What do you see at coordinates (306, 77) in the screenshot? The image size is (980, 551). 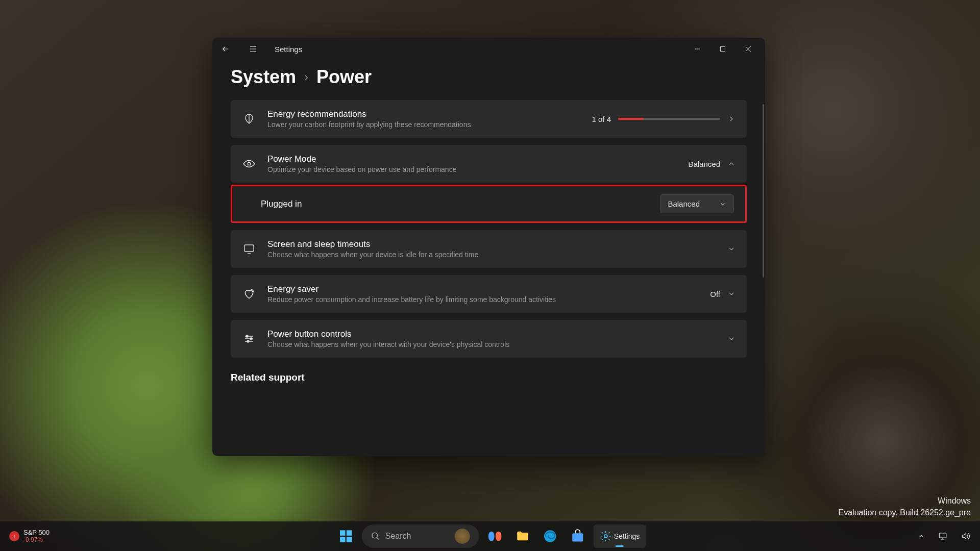 I see `chevron-right-icon: ›` at bounding box center [306, 77].